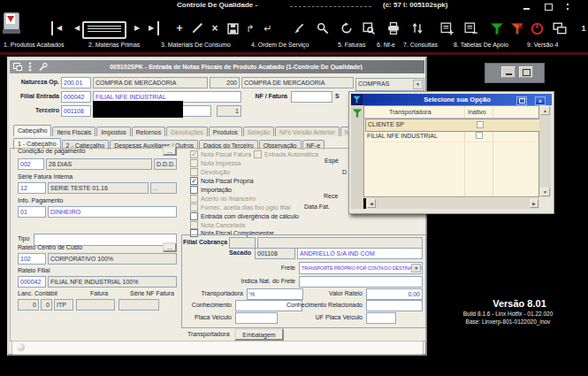 The height and width of the screenshot is (376, 588). I want to click on menu-faturas: 5. Faturas, so click(352, 44).